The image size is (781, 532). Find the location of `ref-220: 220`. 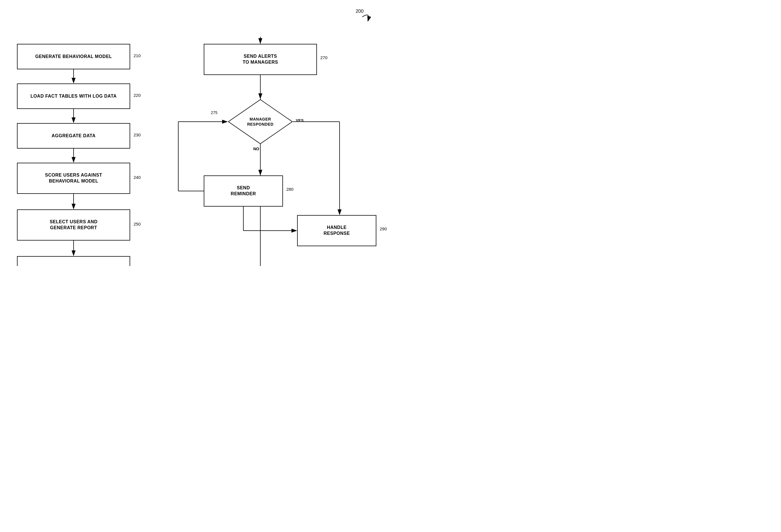

ref-220: 220 is located at coordinates (137, 95).